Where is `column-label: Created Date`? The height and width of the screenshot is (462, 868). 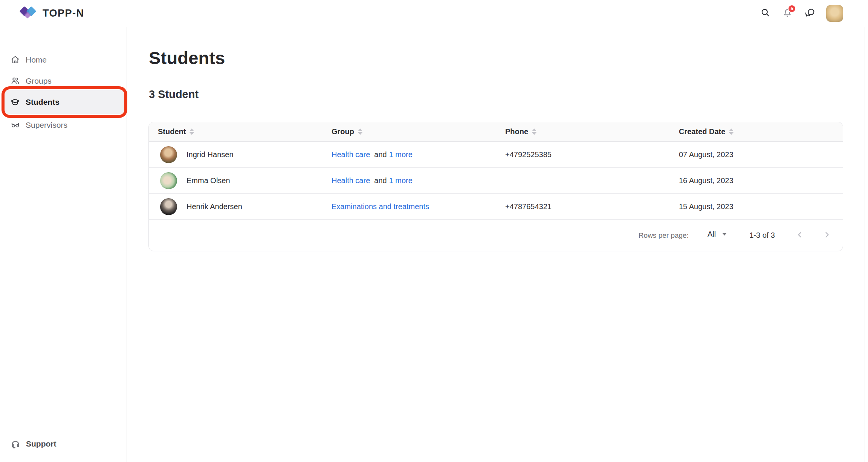
column-label: Created Date is located at coordinates (702, 132).